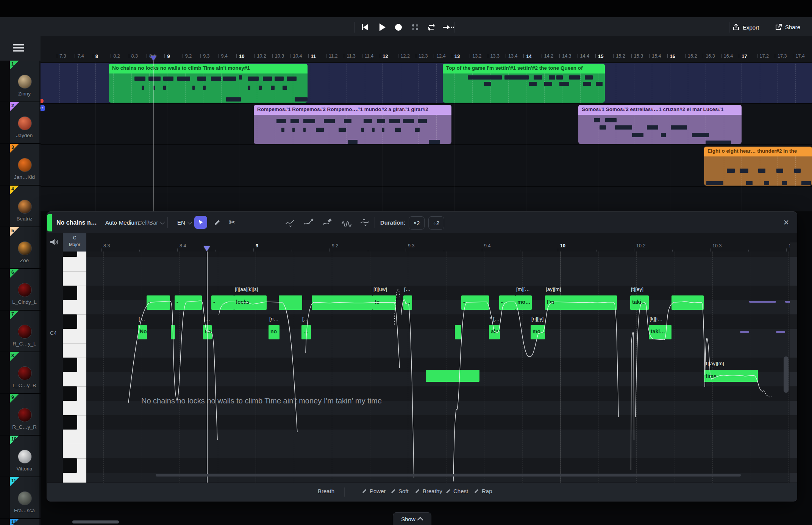 The image size is (812, 525). Describe the element at coordinates (457, 491) in the screenshot. I see `style-button-chest: Chest` at that location.